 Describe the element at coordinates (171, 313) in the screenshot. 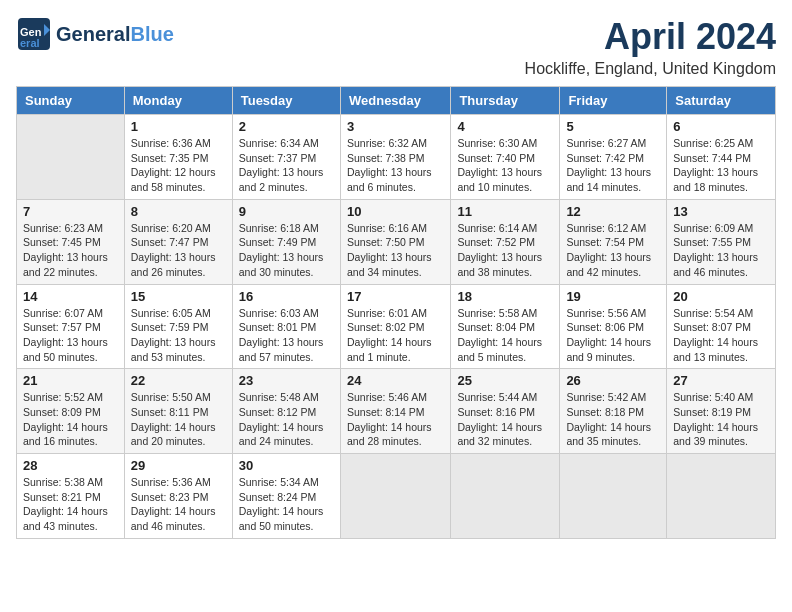

I see `sunrise-text: Sunrise: 6:05 AM` at that location.